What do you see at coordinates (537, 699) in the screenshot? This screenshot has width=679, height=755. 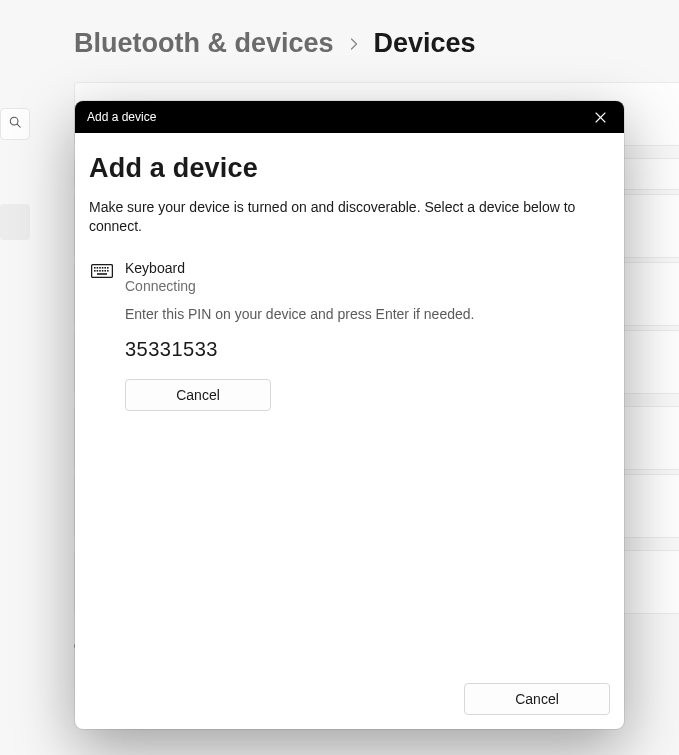 I see `cancel-dialog-button: Cancel` at bounding box center [537, 699].